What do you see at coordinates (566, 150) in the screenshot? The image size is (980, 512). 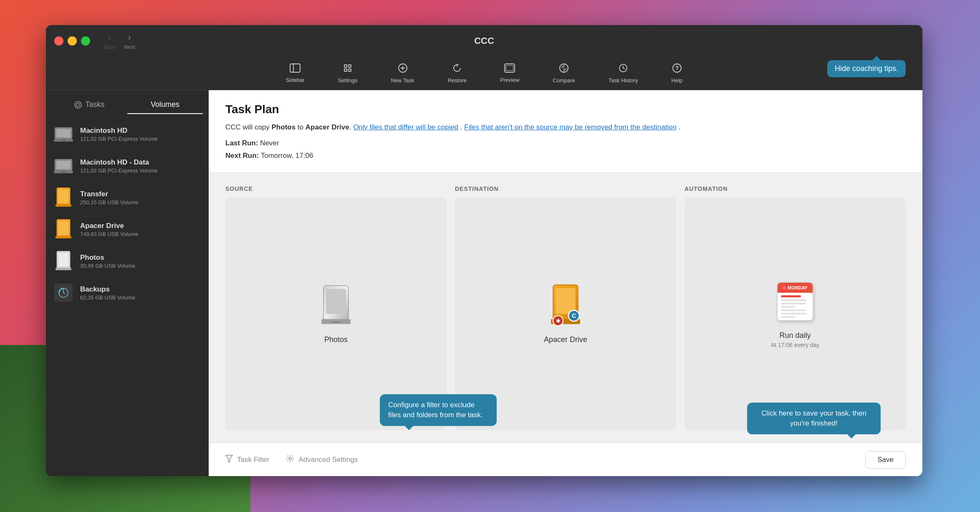 I see `task-plan-meta: Last Run: Never Next Run: Tomorrow, 17:0…` at bounding box center [566, 150].